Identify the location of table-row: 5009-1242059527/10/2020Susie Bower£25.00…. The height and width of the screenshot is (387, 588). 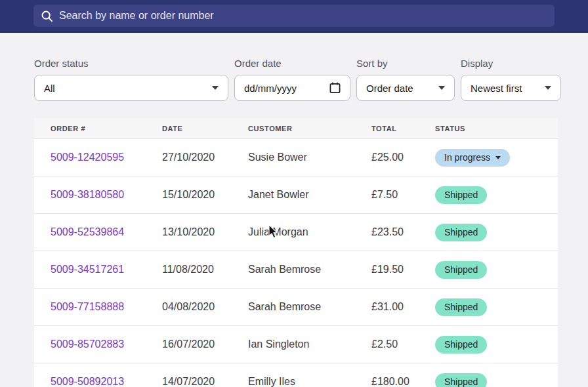
(296, 157).